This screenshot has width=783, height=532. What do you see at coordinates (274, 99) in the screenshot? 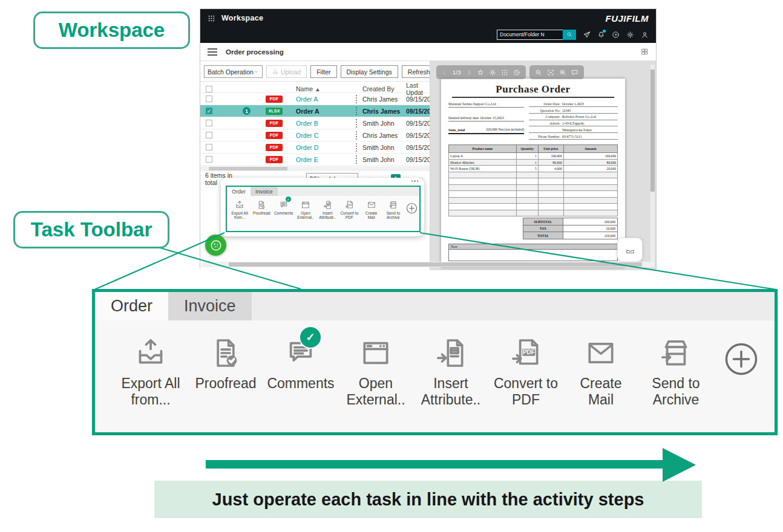
I see `pdf-file-badge: PDF` at bounding box center [274, 99].